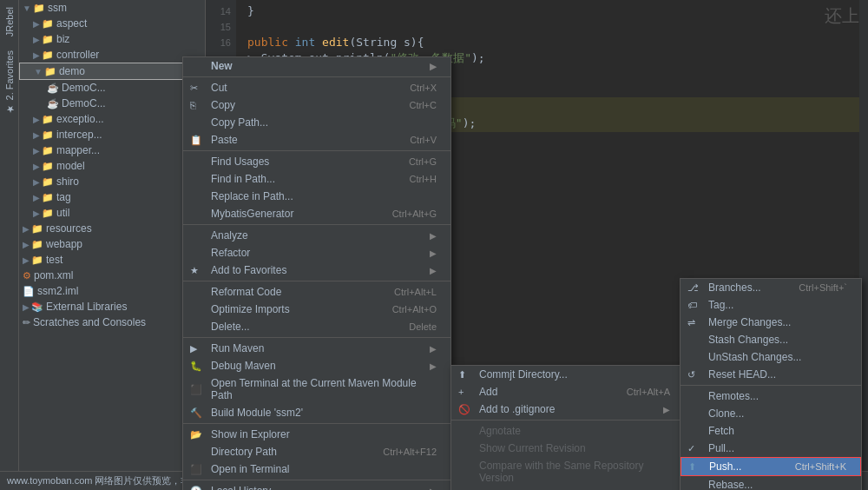 The width and height of the screenshot is (868, 490). I want to click on arrow-icon: ▶, so click(433, 66).